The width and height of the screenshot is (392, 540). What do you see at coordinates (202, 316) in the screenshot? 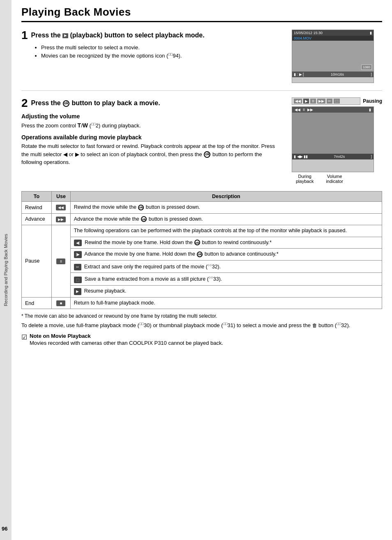
I see `footnote: * The movie can also be advanced or rewo…` at bounding box center [202, 316].